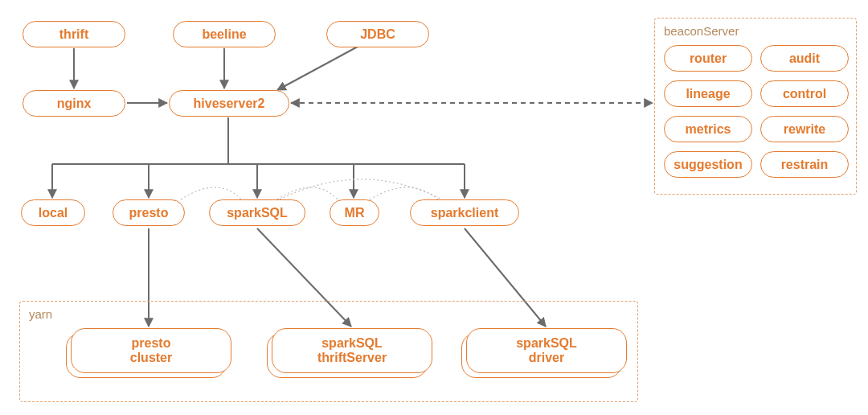  I want to click on label-metrics: metrics, so click(709, 129).